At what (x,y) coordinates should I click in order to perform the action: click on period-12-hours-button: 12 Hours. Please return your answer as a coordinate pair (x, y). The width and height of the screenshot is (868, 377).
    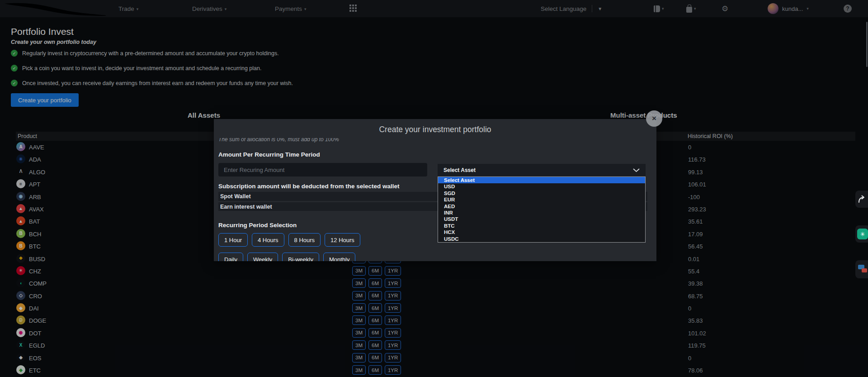
    Looking at the image, I should click on (343, 240).